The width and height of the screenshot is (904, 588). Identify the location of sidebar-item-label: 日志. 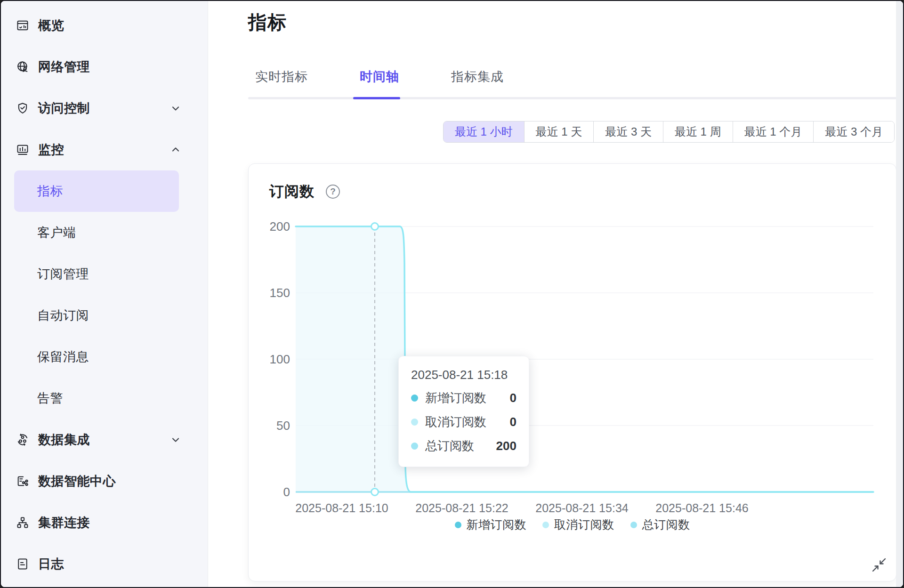
(51, 564).